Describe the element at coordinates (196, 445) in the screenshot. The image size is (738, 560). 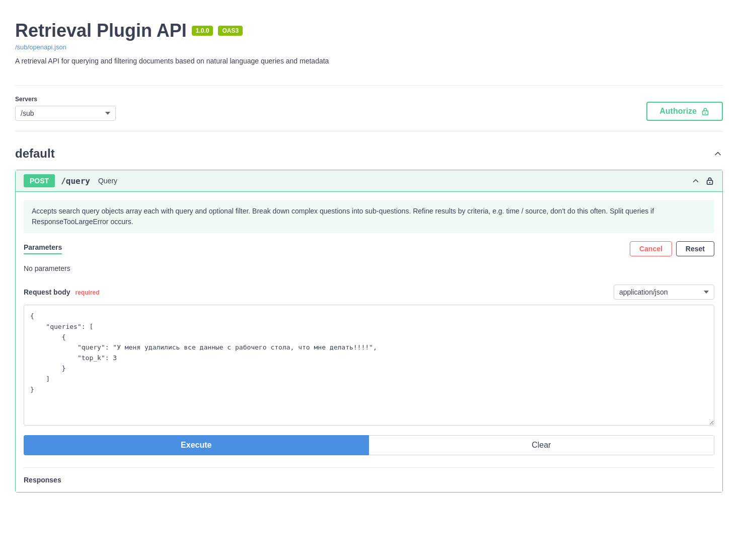
I see `execute-button: Execute` at that location.